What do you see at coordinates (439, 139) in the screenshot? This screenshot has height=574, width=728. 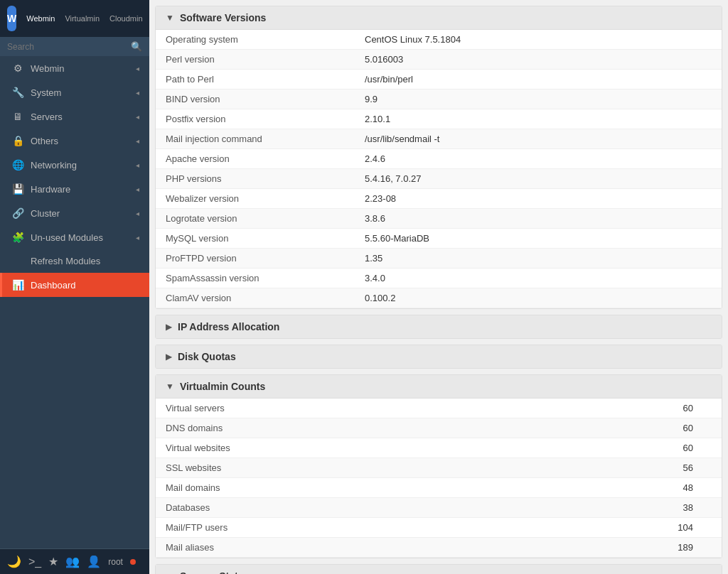 I see `table-row: Mail injection command/usr/lib/sendmail …` at bounding box center [439, 139].